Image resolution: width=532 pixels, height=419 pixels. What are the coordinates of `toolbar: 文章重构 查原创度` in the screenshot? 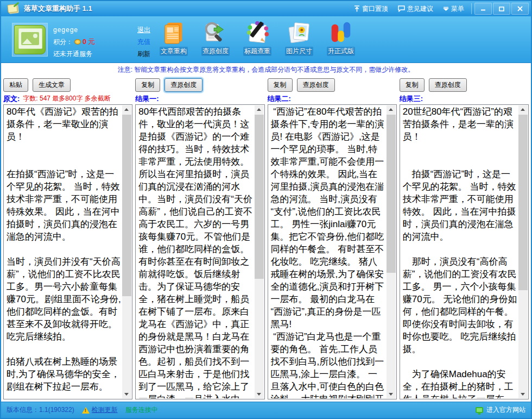 It's located at (257, 38).